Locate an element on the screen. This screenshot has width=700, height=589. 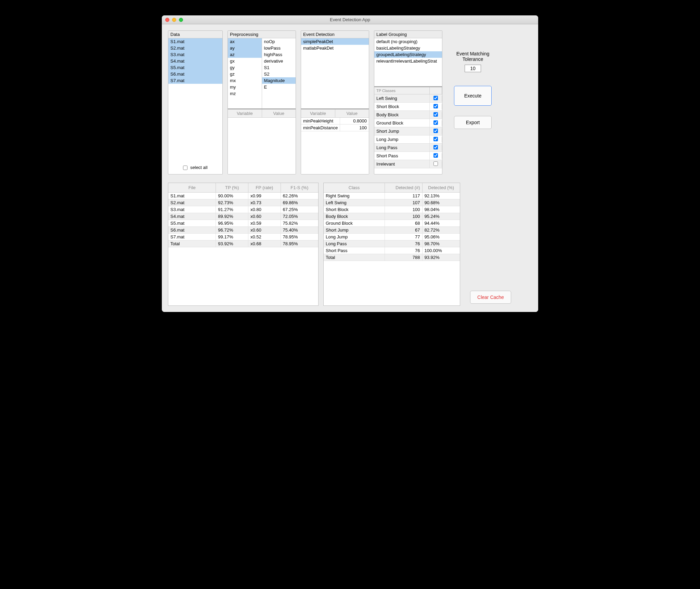
signal-item: gy is located at coordinates (245, 68).